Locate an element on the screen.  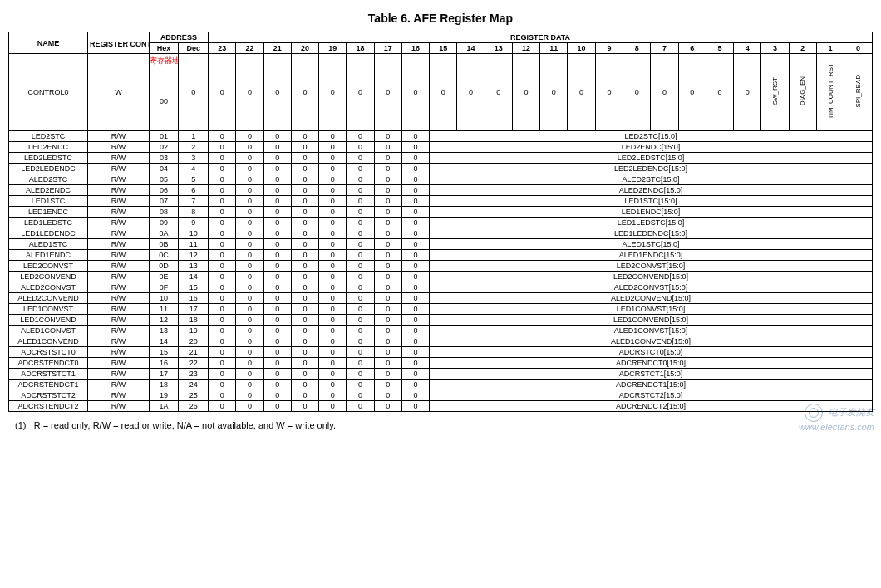
cell-dec: 3 is located at coordinates (194, 158).